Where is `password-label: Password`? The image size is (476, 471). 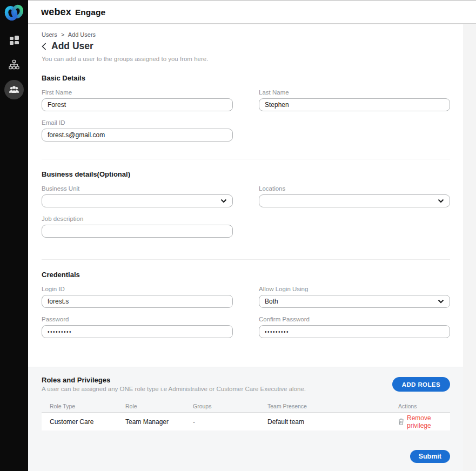
password-label: Password is located at coordinates (137, 319).